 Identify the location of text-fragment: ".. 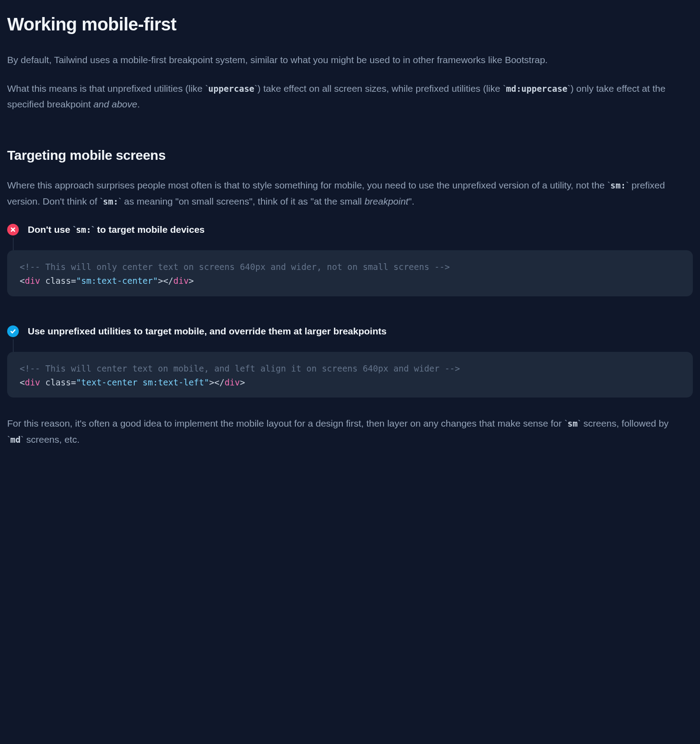
(411, 201).